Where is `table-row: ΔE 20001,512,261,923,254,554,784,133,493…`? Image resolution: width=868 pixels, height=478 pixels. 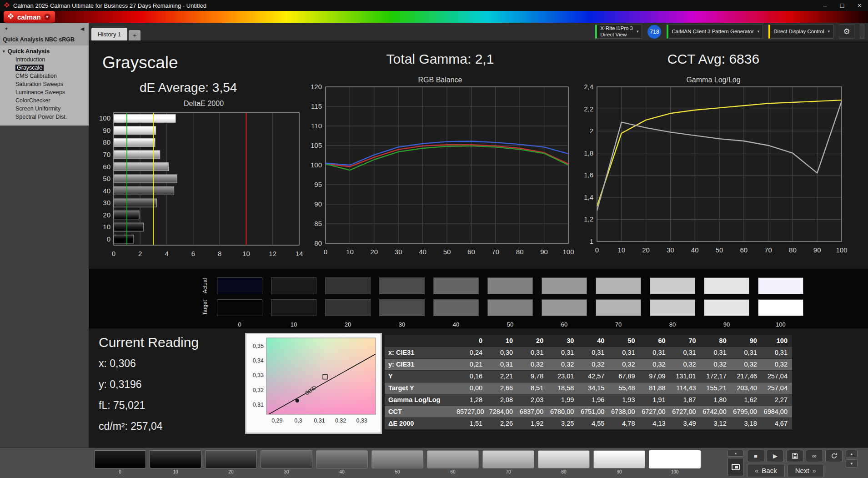 table-row: ΔE 20001,512,261,923,254,554,784,133,493… is located at coordinates (588, 423).